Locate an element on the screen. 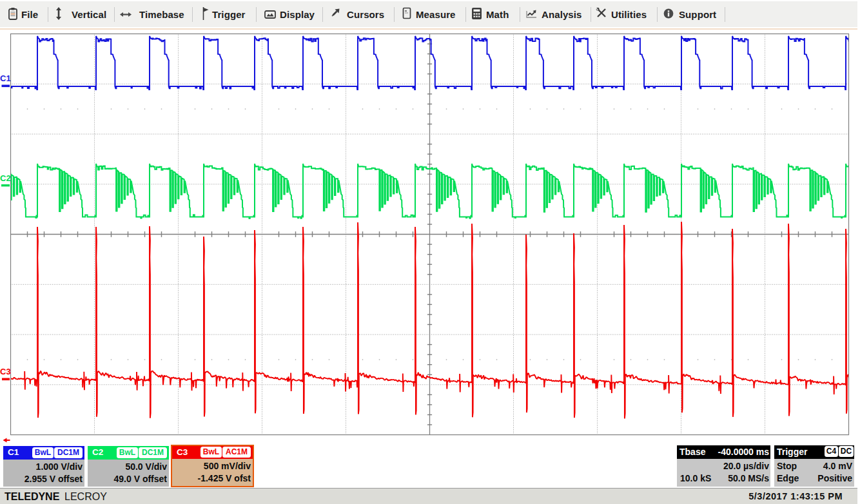 The image size is (860, 504). svg-text: C1 is located at coordinates (5, 79).